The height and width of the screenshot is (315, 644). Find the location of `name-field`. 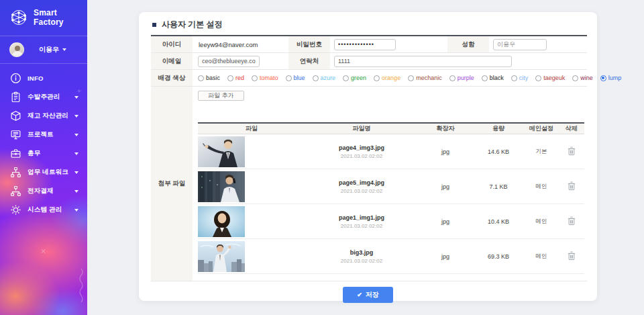

name-field is located at coordinates (520, 44).